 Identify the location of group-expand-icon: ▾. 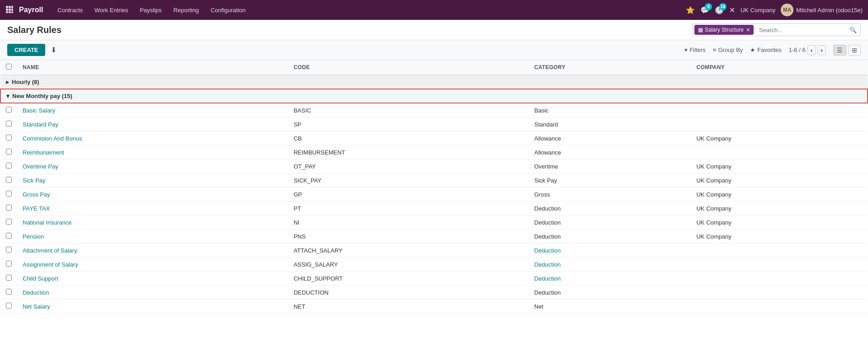
(8, 96).